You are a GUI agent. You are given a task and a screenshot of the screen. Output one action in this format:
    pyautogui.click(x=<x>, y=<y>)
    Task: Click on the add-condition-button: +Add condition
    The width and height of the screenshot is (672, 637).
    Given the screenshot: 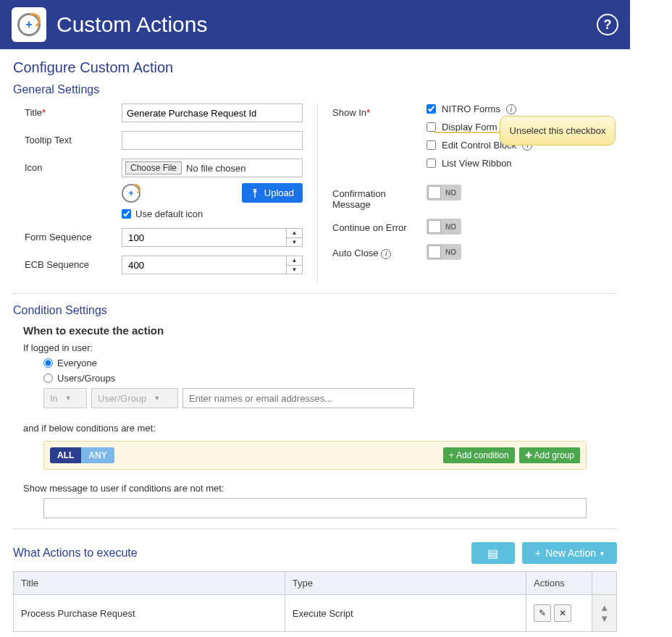 What is the action you would take?
    pyautogui.click(x=479, y=455)
    